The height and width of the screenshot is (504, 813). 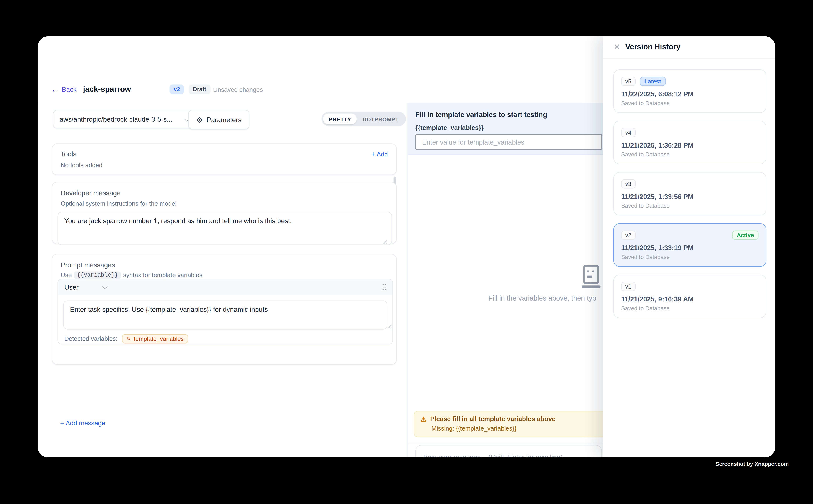 I want to click on version-card-v3: v3 11/21/2025, 1:33:56 PM Saved to Datab…, so click(x=690, y=194).